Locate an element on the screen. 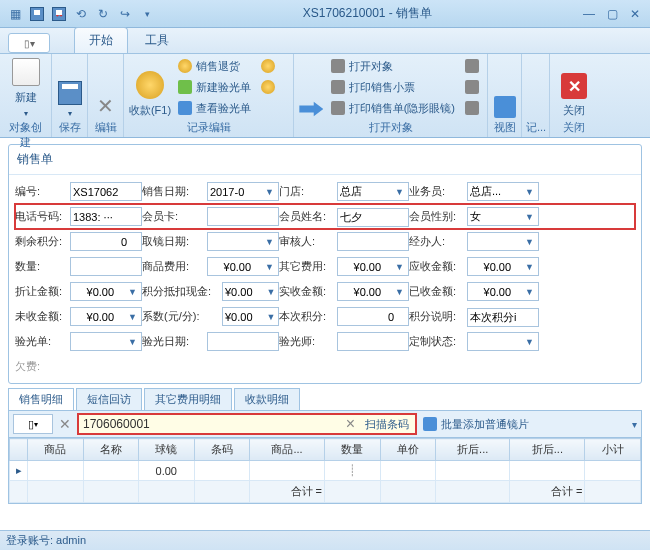 This screenshot has width=650, height=550. qty-input is located at coordinates (106, 266).